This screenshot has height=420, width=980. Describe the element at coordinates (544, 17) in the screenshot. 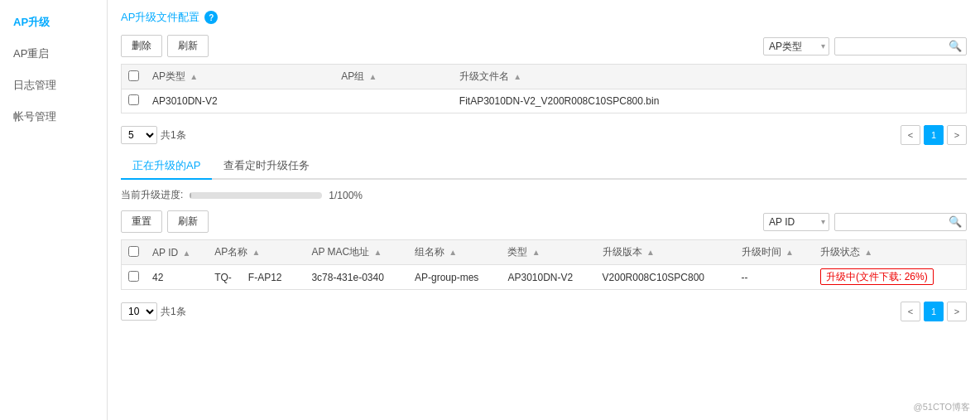

I see `page-title-area: AP升级文件配置 ?` at that location.